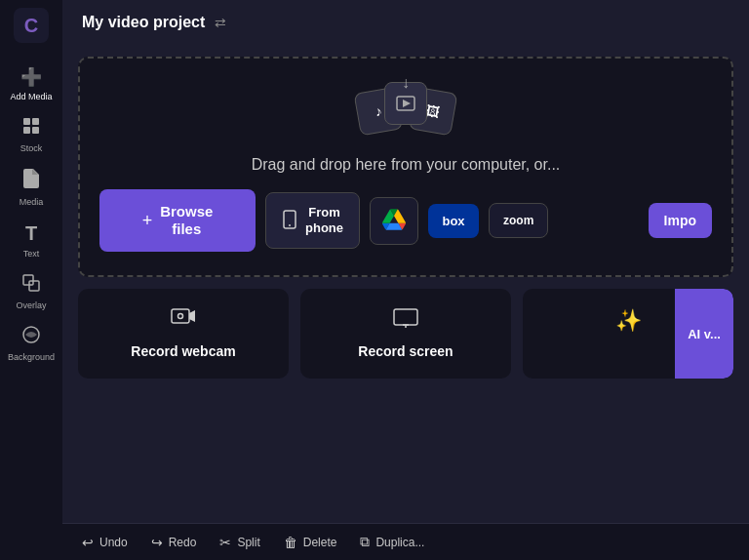 The image size is (749, 560). I want to click on drag-drop-text: Drag and drop here from your computer, o…, so click(406, 165).